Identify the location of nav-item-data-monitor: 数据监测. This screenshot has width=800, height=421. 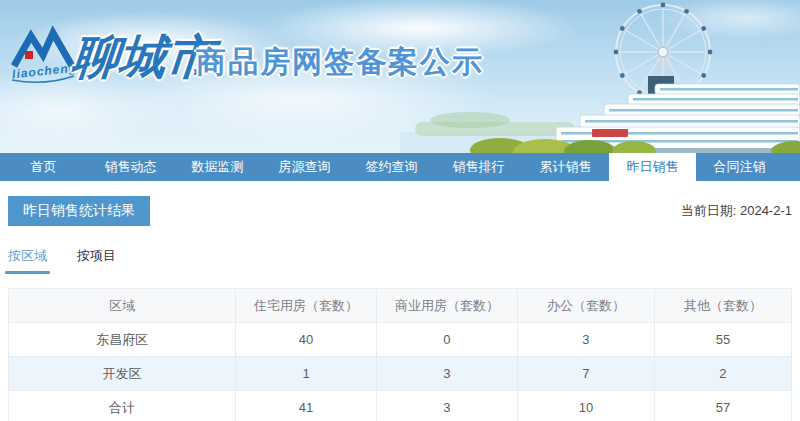
(218, 167).